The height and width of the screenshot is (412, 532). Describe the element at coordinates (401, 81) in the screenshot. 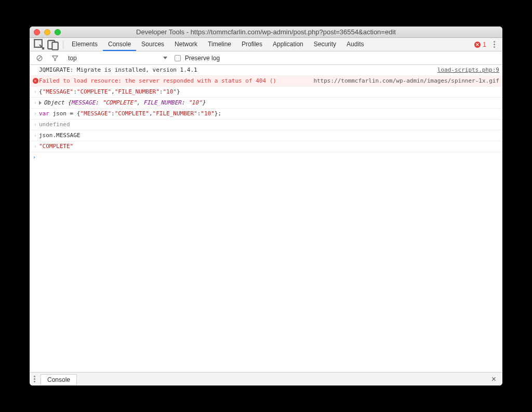

I see `source-link: https://tommcfarlin.com/wp-admin/images/…` at that location.